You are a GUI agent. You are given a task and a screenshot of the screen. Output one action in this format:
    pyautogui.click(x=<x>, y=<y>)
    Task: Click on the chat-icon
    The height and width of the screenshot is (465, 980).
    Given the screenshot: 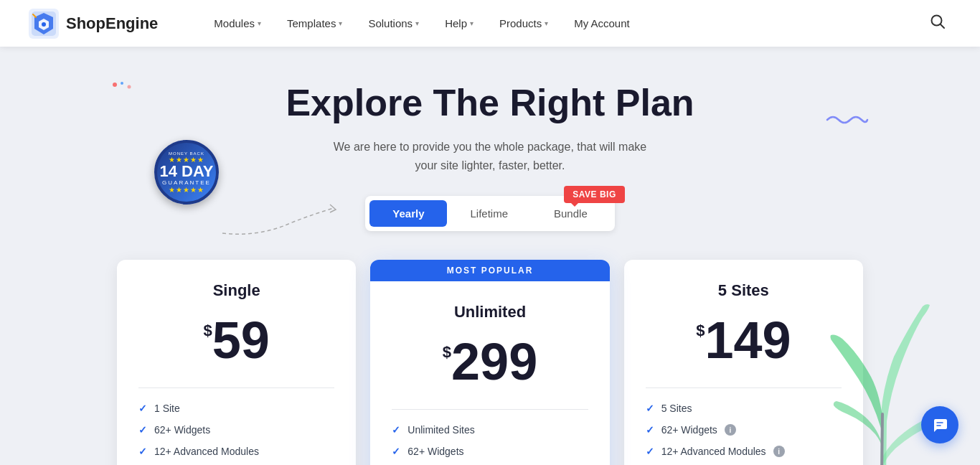 What is the action you would take?
    pyautogui.click(x=940, y=425)
    